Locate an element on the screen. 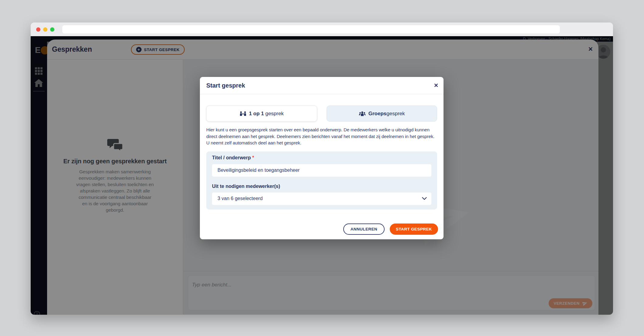 The width and height of the screenshot is (644, 336). tab-groepsgesprek: Groepsgesprek is located at coordinates (382, 114).